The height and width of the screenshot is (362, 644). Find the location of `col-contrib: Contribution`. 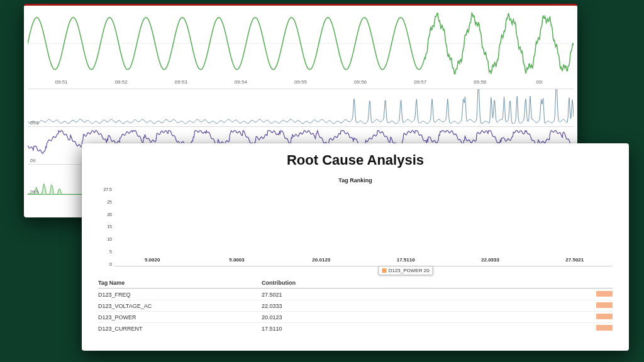

col-contrib: Contribution is located at coordinates (425, 283).